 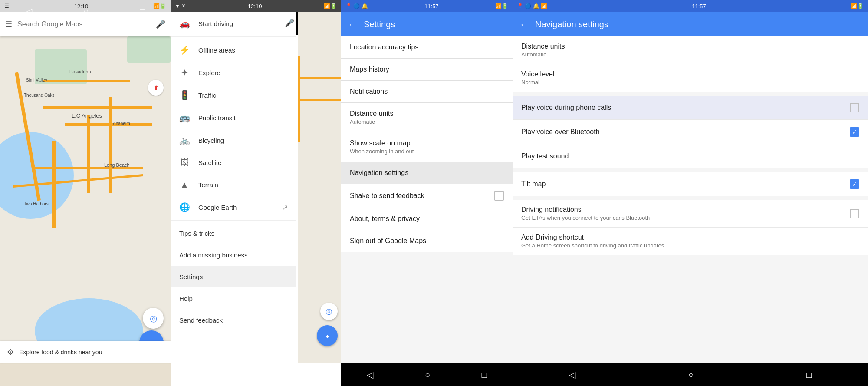 I want to click on settings-item-navigation: Navigation settings, so click(x=427, y=173).